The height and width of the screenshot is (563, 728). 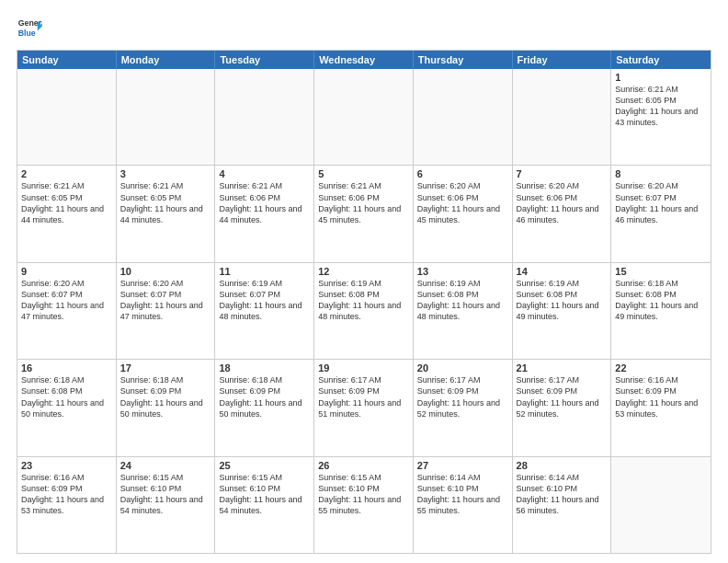 What do you see at coordinates (661, 311) in the screenshot?
I see `calendar-cell: 15Sunrise: 6:18 AMSunset: 6:08 PMDayligh…` at bounding box center [661, 311].